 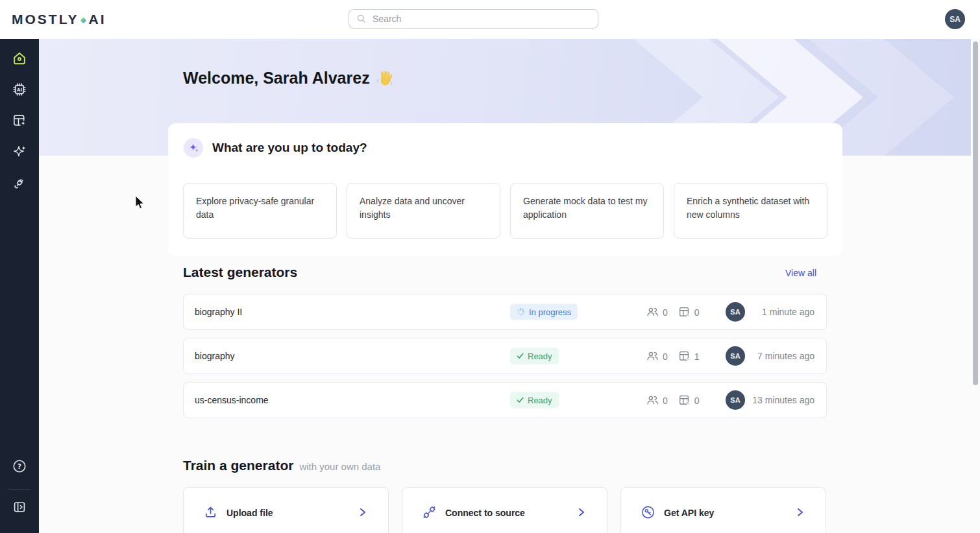 What do you see at coordinates (490, 19) in the screenshot?
I see `topbar: MOSTLY AI SA` at bounding box center [490, 19].